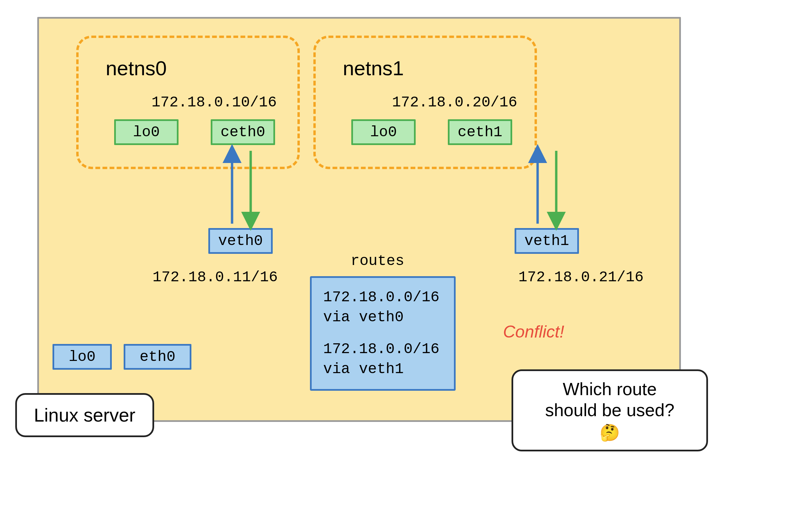  I want to click on netns0-container: netns0 172.18.0.10/16 lo0 ceth0, so click(188, 102).